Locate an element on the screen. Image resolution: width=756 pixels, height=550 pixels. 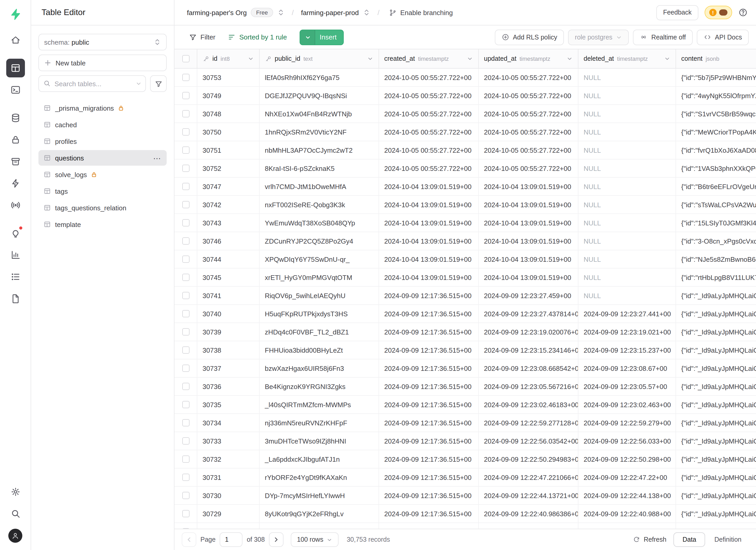
project-switcher-icon is located at coordinates (367, 12).